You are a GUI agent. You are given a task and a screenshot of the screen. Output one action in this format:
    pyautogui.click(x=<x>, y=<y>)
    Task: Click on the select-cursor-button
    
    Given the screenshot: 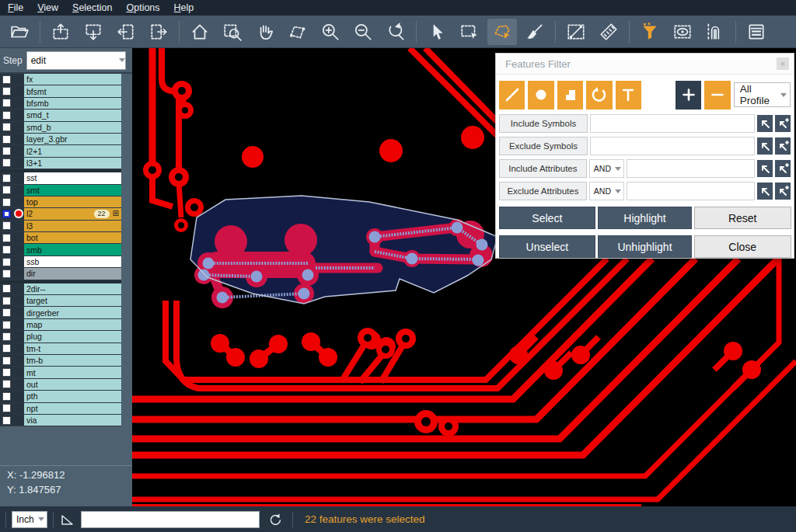 What is the action you would take?
    pyautogui.click(x=437, y=32)
    